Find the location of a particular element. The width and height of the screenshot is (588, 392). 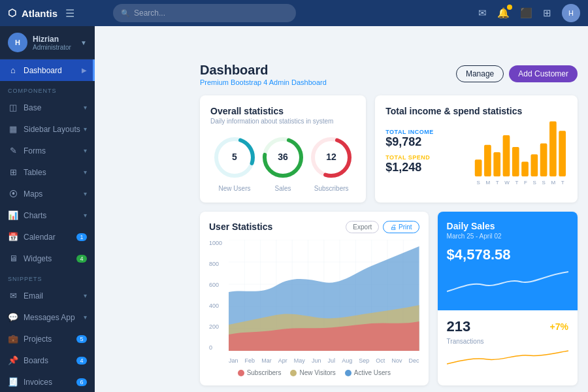

user-stats-title: User Statistics is located at coordinates (240, 227).